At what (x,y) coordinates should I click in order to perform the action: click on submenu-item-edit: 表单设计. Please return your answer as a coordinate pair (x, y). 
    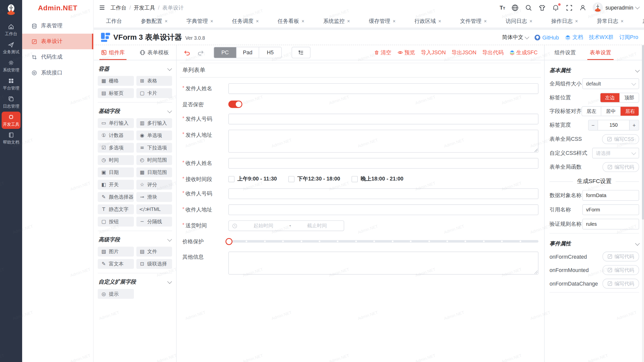
    Looking at the image, I should click on (58, 41).